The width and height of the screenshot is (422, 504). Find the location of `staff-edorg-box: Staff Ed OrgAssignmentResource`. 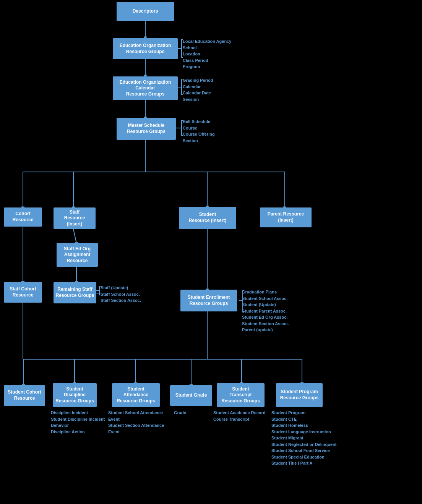

staff-edorg-box: Staff Ed OrgAssignmentResource is located at coordinates (77, 255).